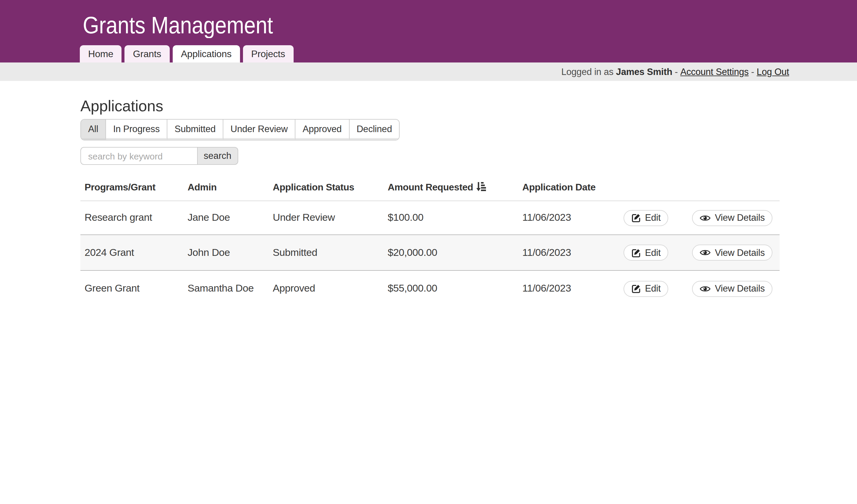  What do you see at coordinates (206, 54) in the screenshot?
I see `tab-label: Applications` at bounding box center [206, 54].